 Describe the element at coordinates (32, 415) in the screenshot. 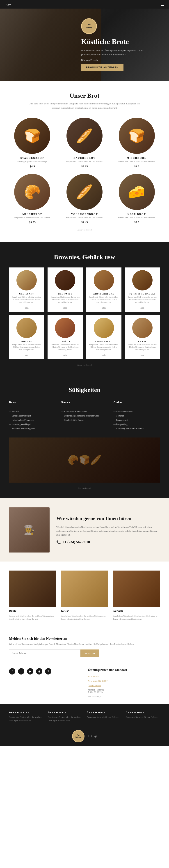

I see `sweets-col-kekse: Kekse Biscotti Schokoladetrópfchén Hafer…` at that location.